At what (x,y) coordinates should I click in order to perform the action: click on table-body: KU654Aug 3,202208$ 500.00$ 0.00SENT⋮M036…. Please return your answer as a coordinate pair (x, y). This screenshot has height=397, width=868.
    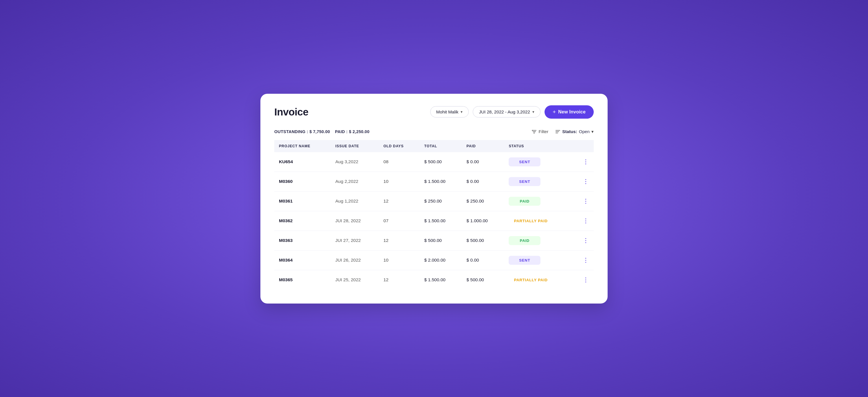
    Looking at the image, I should click on (434, 221).